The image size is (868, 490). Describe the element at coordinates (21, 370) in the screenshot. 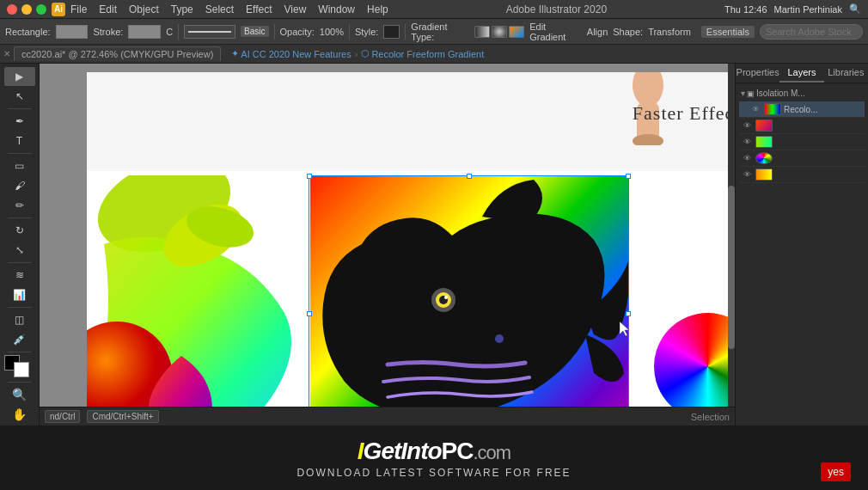

I see `background-color` at that location.